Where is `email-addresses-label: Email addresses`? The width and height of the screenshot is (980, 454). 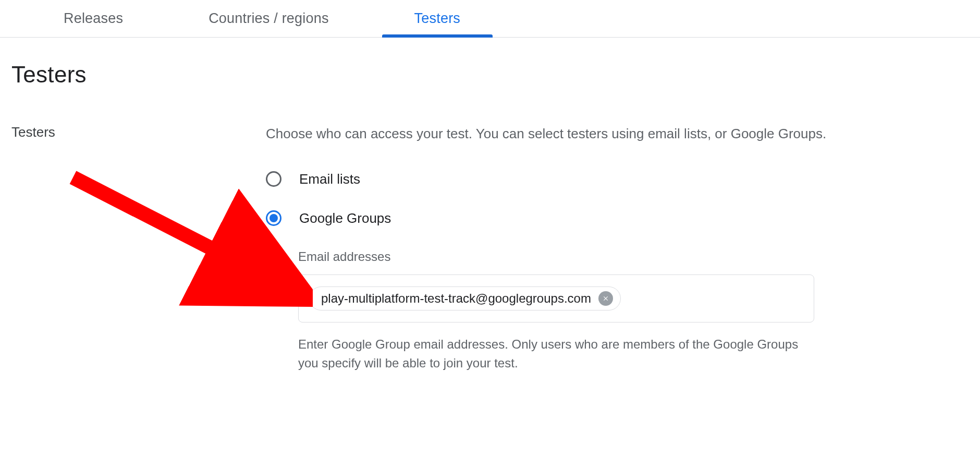
email-addresses-label: Email addresses is located at coordinates (629, 257).